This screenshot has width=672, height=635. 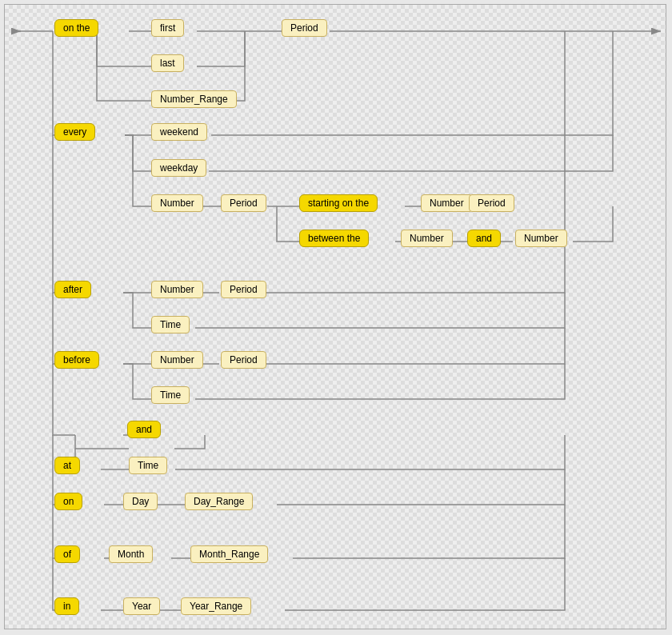 I want to click on between-the-token: between the, so click(x=334, y=238).